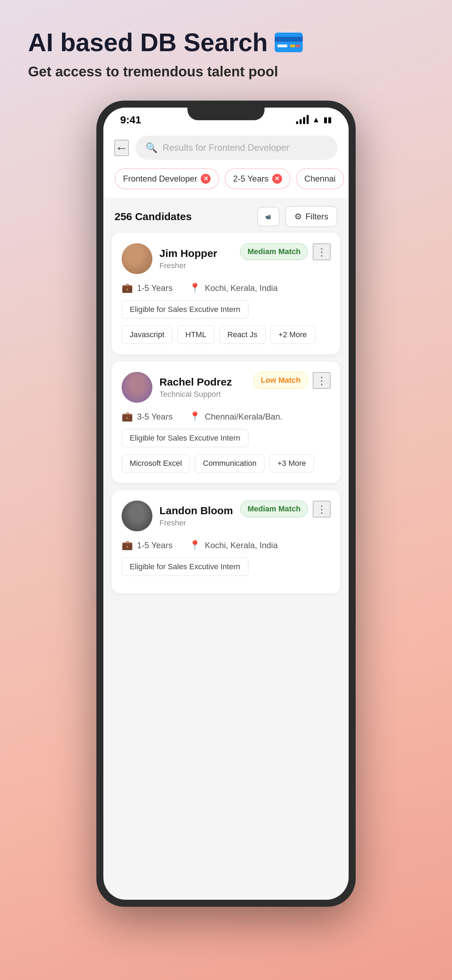 Image resolution: width=452 pixels, height=980 pixels. What do you see at coordinates (250, 179) in the screenshot?
I see `chip-label: 2-5 Years` at bounding box center [250, 179].